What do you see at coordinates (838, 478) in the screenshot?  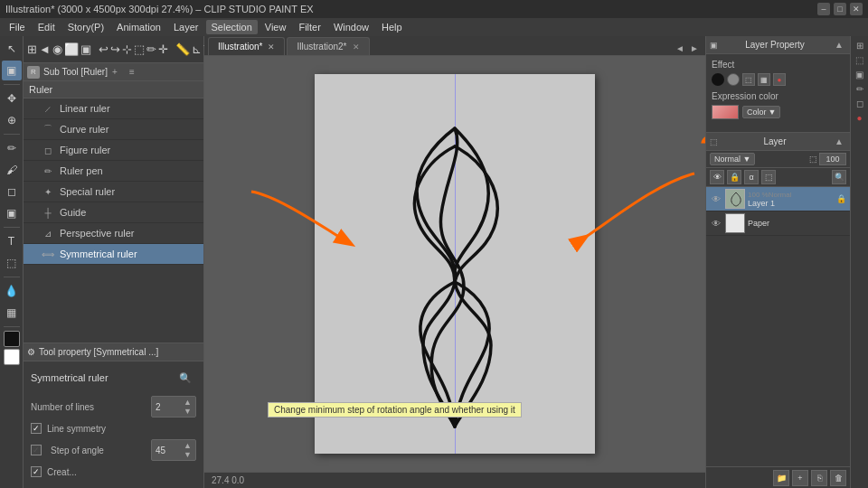 I see `layer-delete-btn: 🗑` at bounding box center [838, 478].